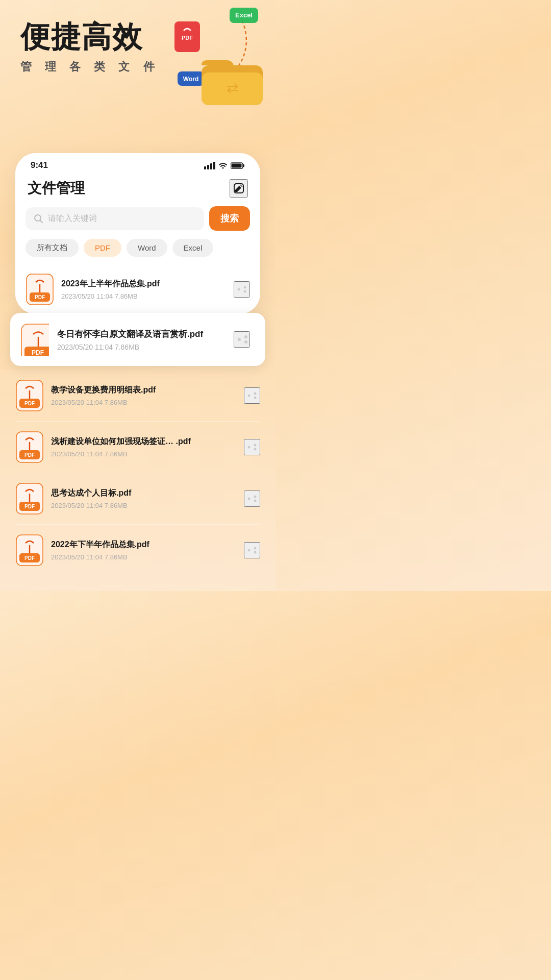  What do you see at coordinates (138, 339) in the screenshot?
I see `highlighted-card-wrapper: PDF 冬日有怀李白原文翻译及语言赏析.pdf 2023/05/20 11:04…` at bounding box center [138, 339].